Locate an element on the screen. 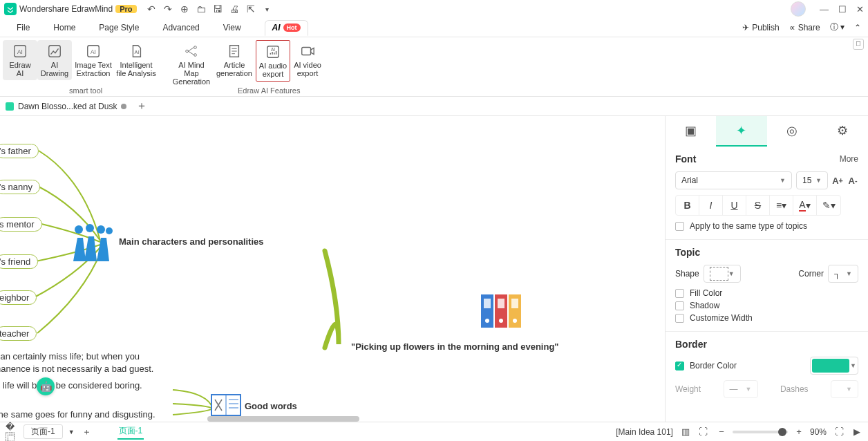 The height and width of the screenshot is (441, 868). open-icon: 🗀 is located at coordinates (201, 9).